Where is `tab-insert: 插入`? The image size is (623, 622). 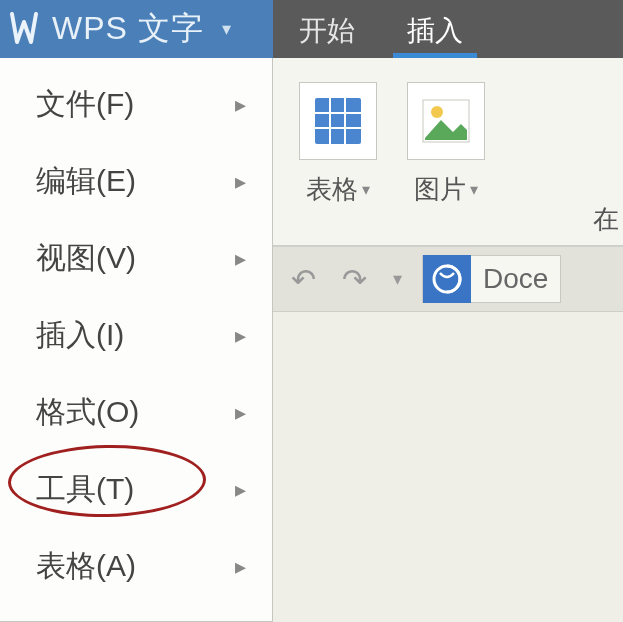 tab-insert: 插入 is located at coordinates (435, 30).